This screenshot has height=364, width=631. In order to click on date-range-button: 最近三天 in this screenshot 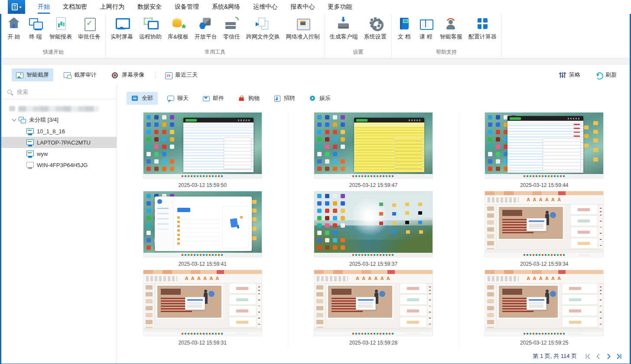, I will do `click(181, 75)`.